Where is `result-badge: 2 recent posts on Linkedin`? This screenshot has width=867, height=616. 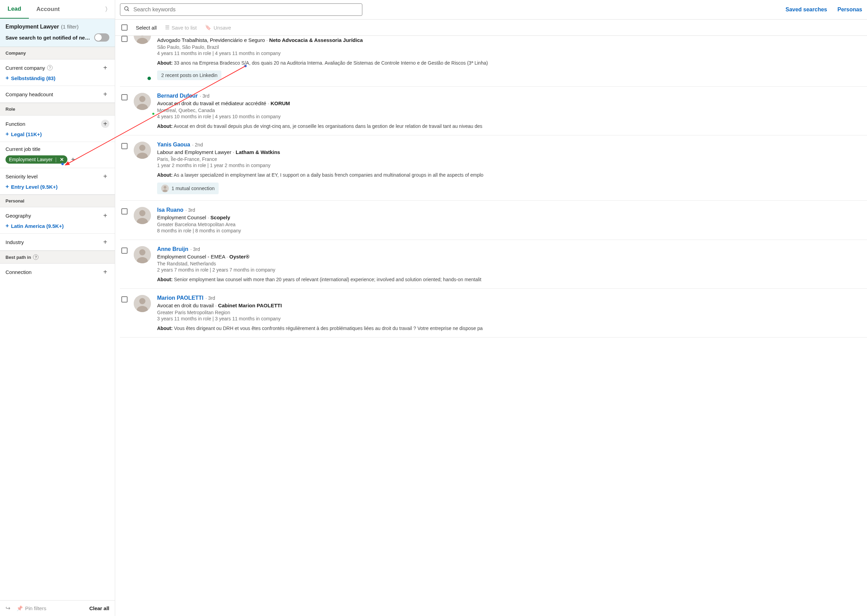 result-badge: 2 recent posts on Linkedin is located at coordinates (189, 75).